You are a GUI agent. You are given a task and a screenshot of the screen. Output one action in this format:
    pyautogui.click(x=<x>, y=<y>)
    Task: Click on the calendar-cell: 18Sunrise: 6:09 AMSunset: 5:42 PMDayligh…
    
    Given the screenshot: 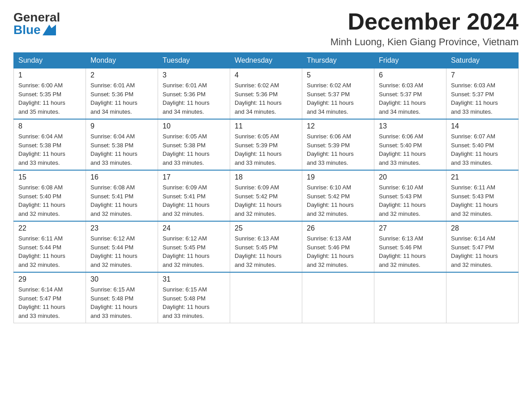 What is the action you would take?
    pyautogui.click(x=266, y=196)
    